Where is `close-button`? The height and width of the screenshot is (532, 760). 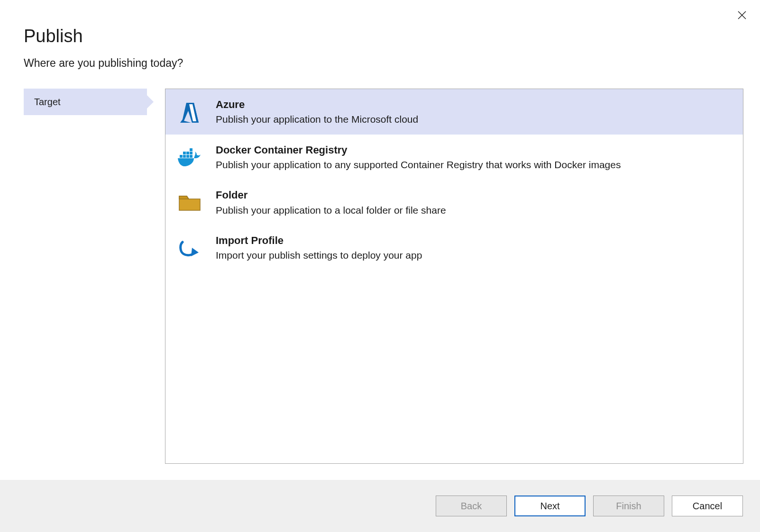
close-button is located at coordinates (742, 15).